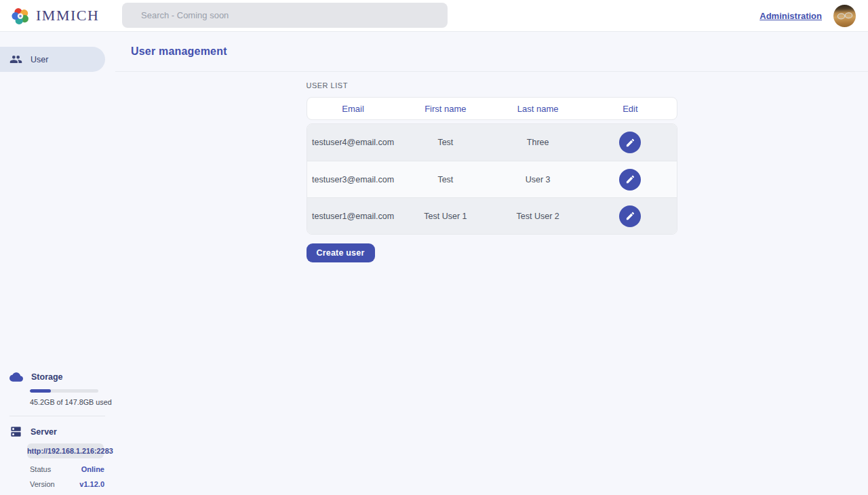 This screenshot has height=495, width=868. What do you see at coordinates (39, 60) in the screenshot?
I see `sidebar-item-label: User` at bounding box center [39, 60].